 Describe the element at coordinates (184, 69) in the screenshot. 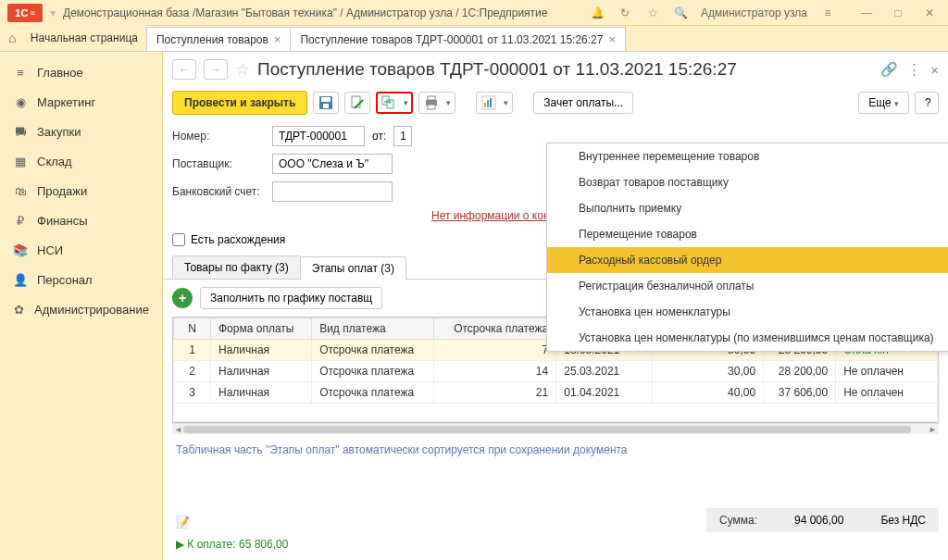

I see `nav-back: ←` at that location.